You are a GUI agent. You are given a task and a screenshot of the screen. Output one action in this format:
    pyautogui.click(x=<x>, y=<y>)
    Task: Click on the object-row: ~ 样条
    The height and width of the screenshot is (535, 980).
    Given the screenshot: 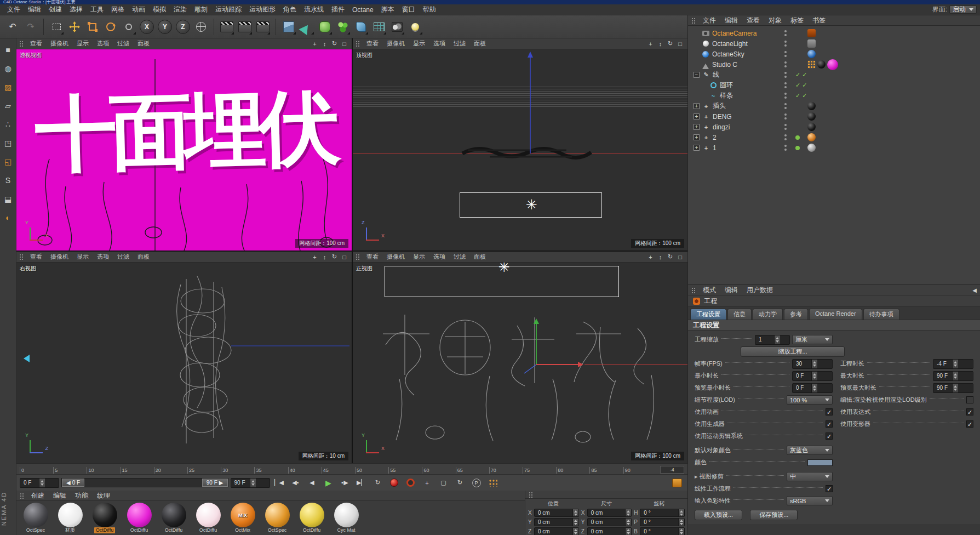 What is the action you would take?
    pyautogui.click(x=834, y=95)
    